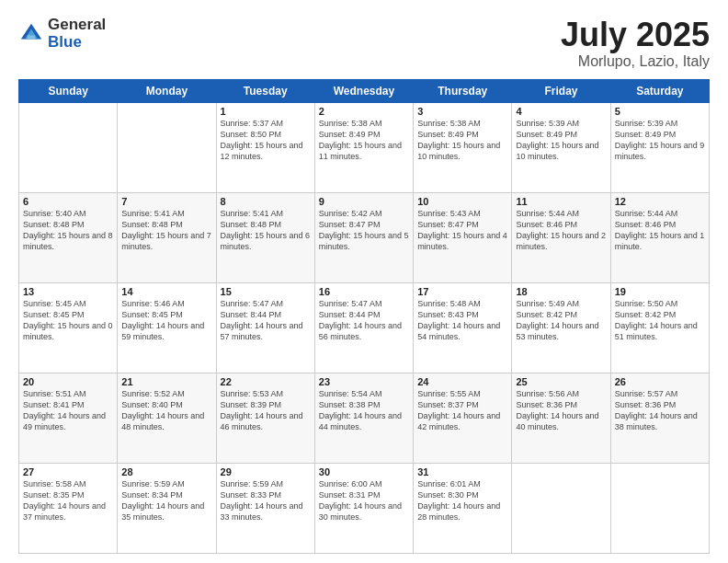 This screenshot has width=728, height=563. I want to click on day-info: Sunrise: 5:55 AM Sunset: 8:37 PM Dayligh…, so click(462, 410).